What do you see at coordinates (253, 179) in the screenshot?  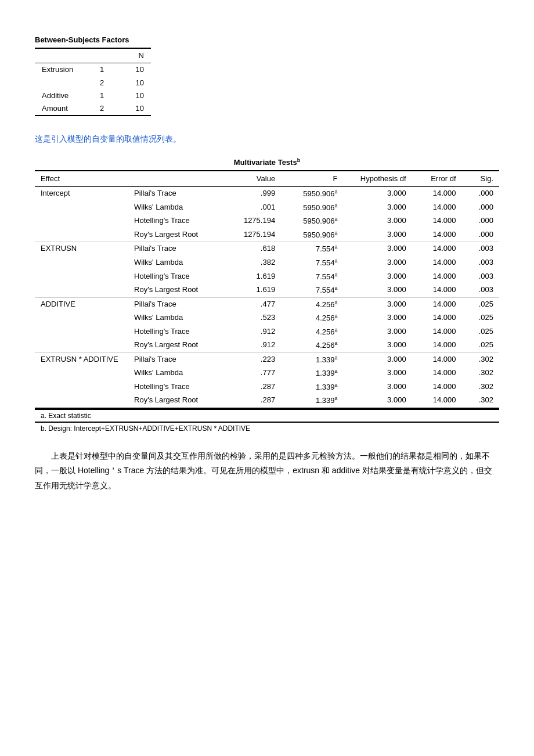 I see `mv-col-value: Value` at bounding box center [253, 179].